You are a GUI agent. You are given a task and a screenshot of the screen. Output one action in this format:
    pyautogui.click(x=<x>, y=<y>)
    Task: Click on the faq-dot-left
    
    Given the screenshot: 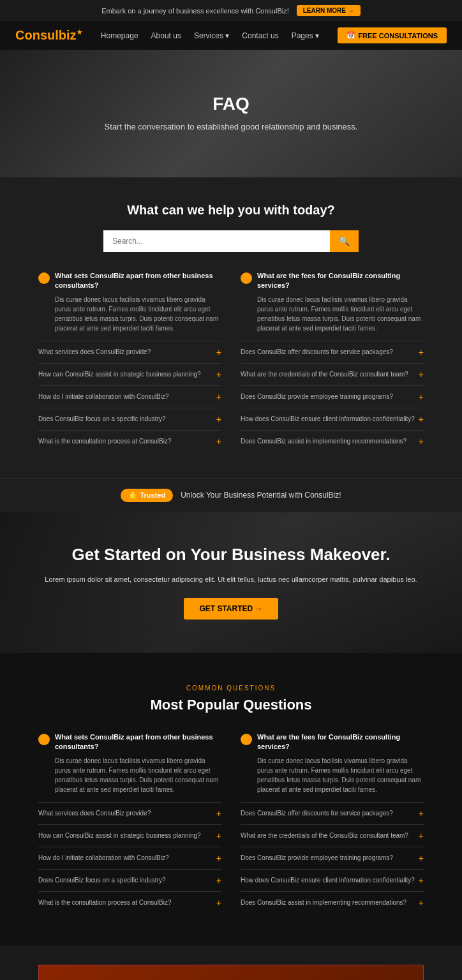 What is the action you would take?
    pyautogui.click(x=44, y=278)
    